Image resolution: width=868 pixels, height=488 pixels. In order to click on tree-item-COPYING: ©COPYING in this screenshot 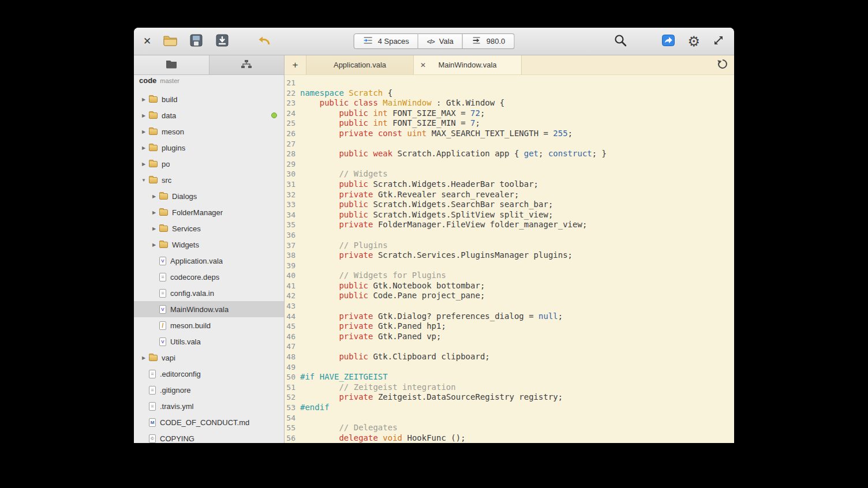, I will do `click(209, 437)`.